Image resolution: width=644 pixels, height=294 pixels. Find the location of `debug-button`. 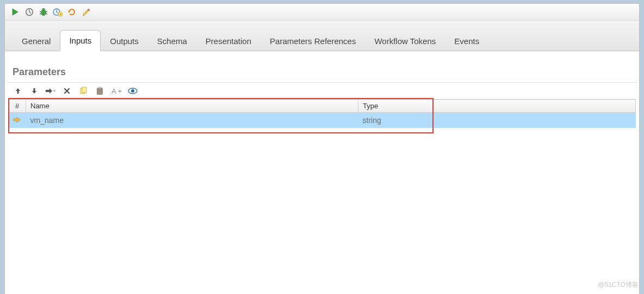

debug-button is located at coordinates (44, 12).